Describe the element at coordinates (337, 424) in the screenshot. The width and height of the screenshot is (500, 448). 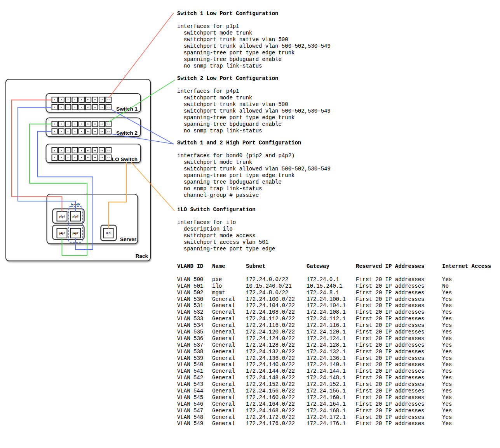
I see `vlan-row: VLAN 549 General 172.24.176.0/22 172.24.…` at that location.